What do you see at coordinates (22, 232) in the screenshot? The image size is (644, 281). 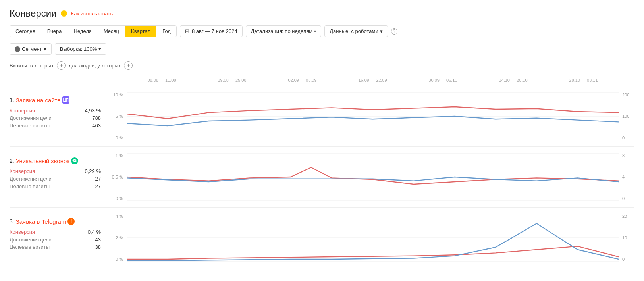 I see `stat-label-conversion-3: Конверсия` at bounding box center [22, 232].